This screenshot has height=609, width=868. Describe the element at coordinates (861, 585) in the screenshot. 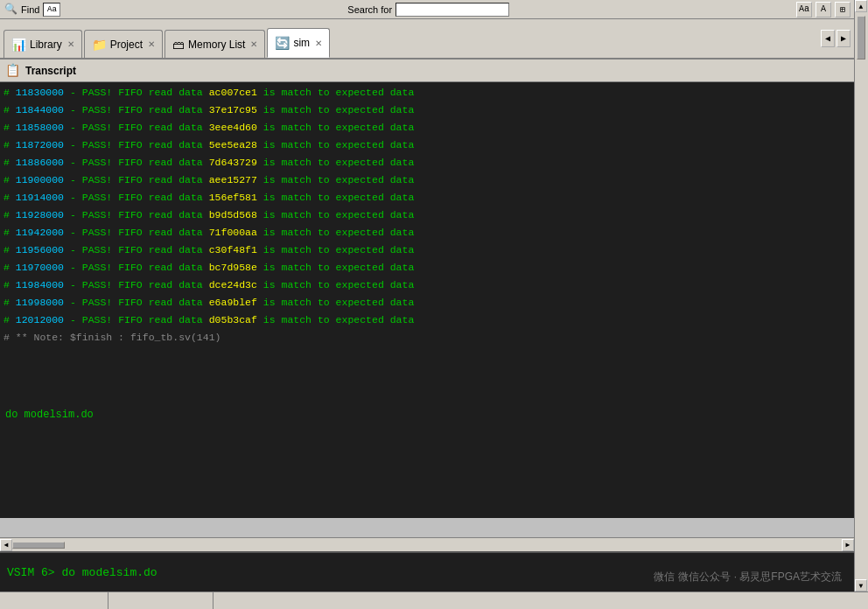

I see `right-scroll-down: ▼` at that location.